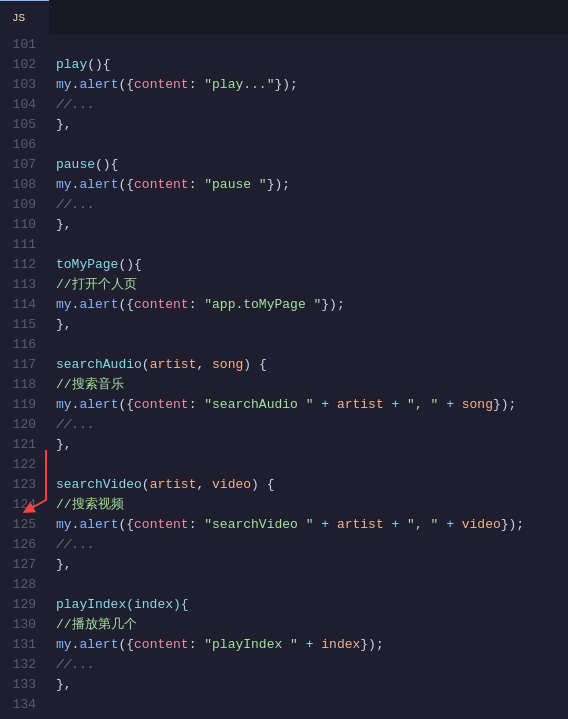 Image resolution: width=568 pixels, height=719 pixels. What do you see at coordinates (18, 645) in the screenshot?
I see `line-number: 131` at bounding box center [18, 645].